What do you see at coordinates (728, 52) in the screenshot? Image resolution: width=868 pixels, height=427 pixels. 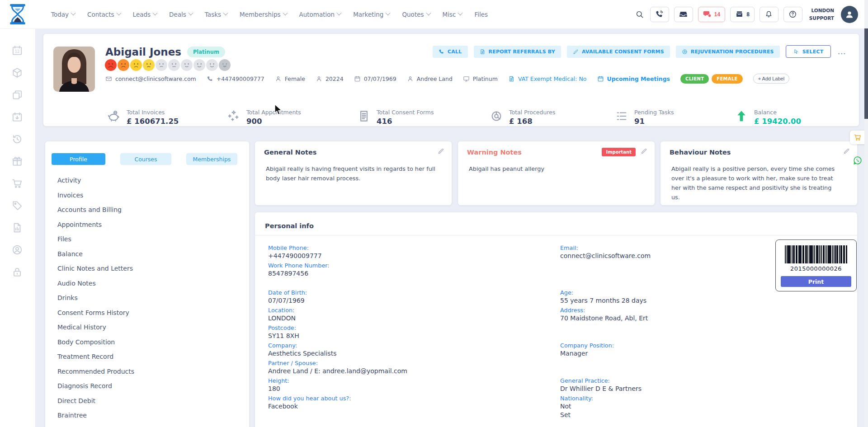 I see `rejuvenation-procedures-button: REJUVENATION PROCEDURES` at bounding box center [728, 52].